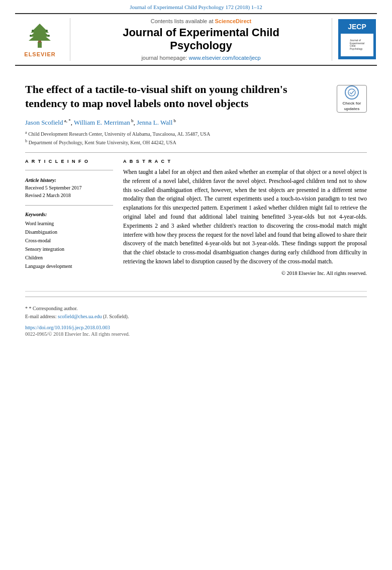 The width and height of the screenshot is (392, 570). Describe the element at coordinates (132, 121) in the screenshot. I see `author-2-sup: b` at that location.